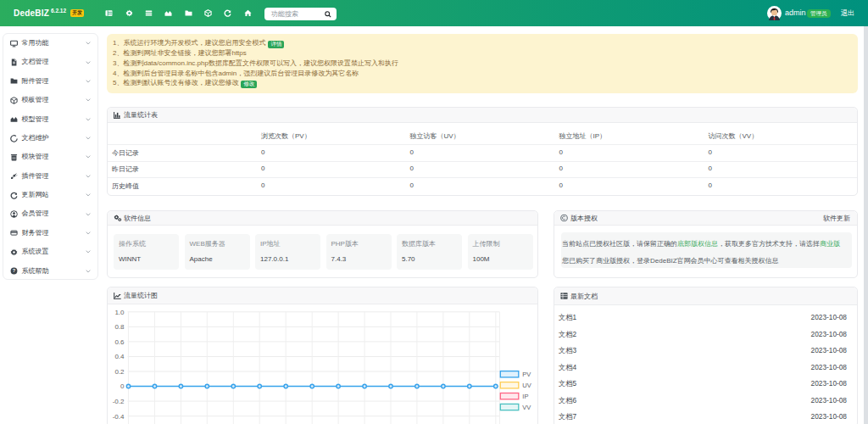 This screenshot has width=868, height=424. I want to click on svg-text: 0.4, so click(120, 356).